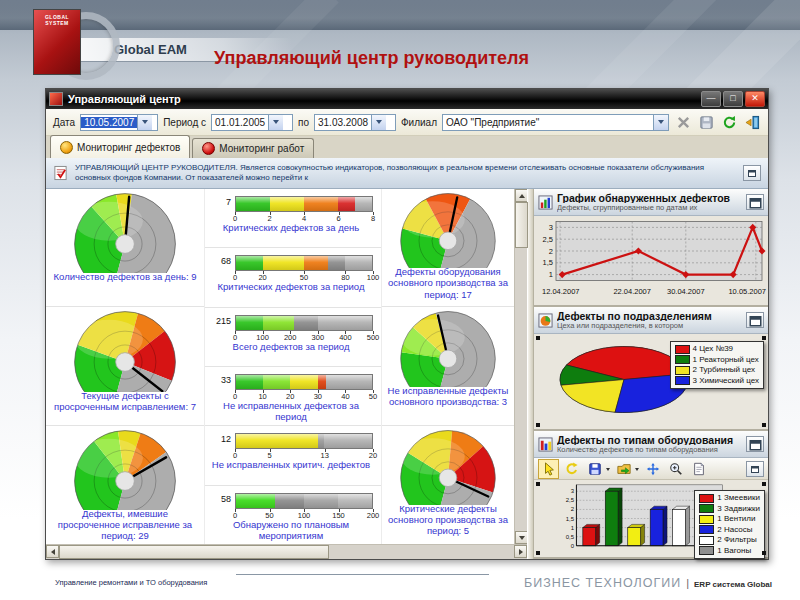  Describe the element at coordinates (718, 365) in the screenshot. I see `pie-legend: 4 Цех №391 Реакторный цех2 Турбинный цех…` at that location.